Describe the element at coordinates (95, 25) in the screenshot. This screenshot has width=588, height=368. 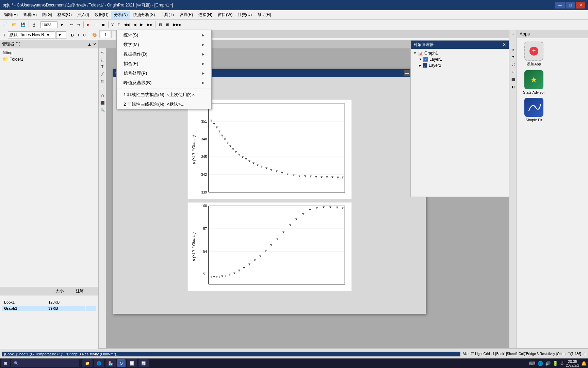
I see `pause-button: ⏸` at that location.